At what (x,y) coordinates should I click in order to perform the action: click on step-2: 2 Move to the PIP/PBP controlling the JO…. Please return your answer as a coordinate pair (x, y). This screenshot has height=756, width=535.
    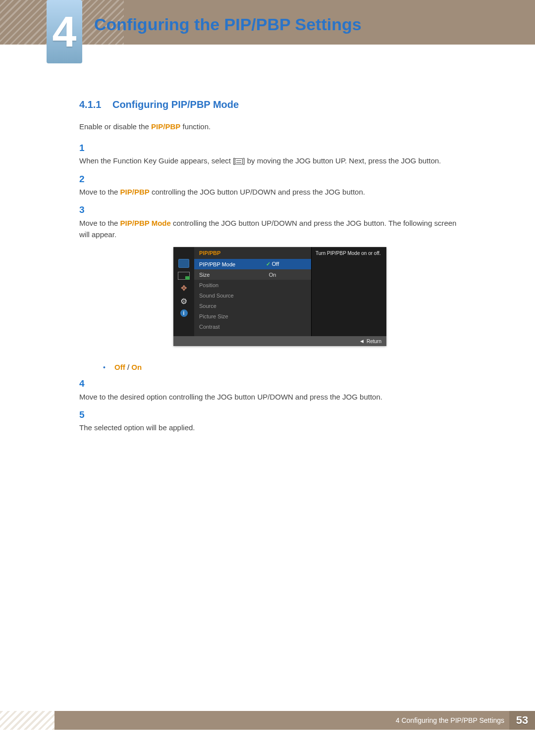
    Looking at the image, I should click on (280, 185).